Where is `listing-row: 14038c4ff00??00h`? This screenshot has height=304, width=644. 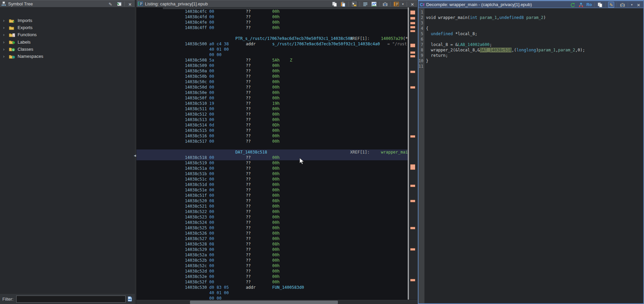 listing-row: 14038c4ff00??00h is located at coordinates (272, 28).